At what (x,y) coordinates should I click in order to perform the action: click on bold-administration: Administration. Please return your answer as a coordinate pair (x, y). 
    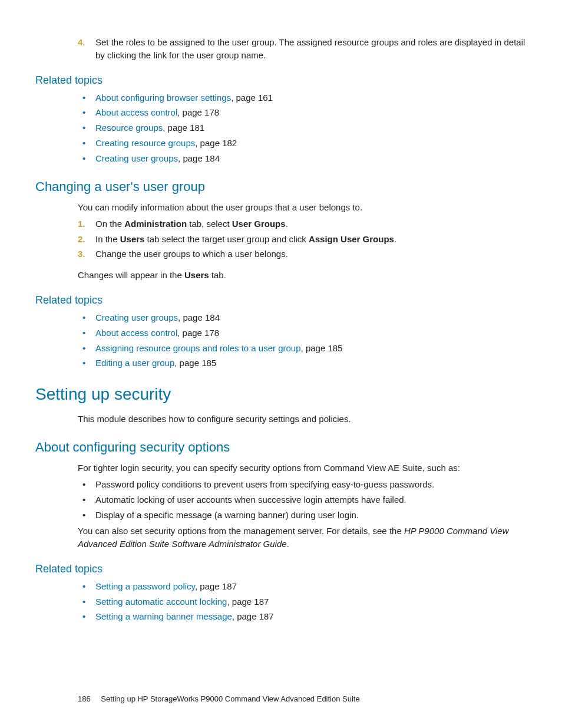
    Looking at the image, I should click on (156, 224).